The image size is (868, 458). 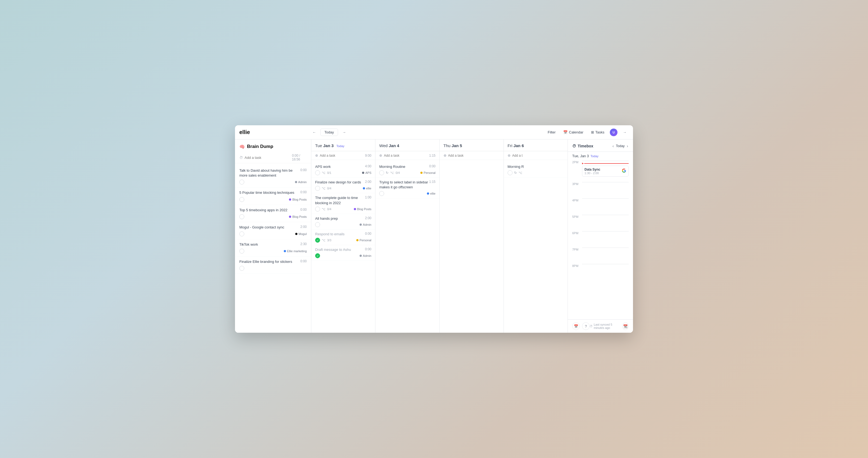 I want to click on task-tag: Mogul, so click(x=301, y=234).